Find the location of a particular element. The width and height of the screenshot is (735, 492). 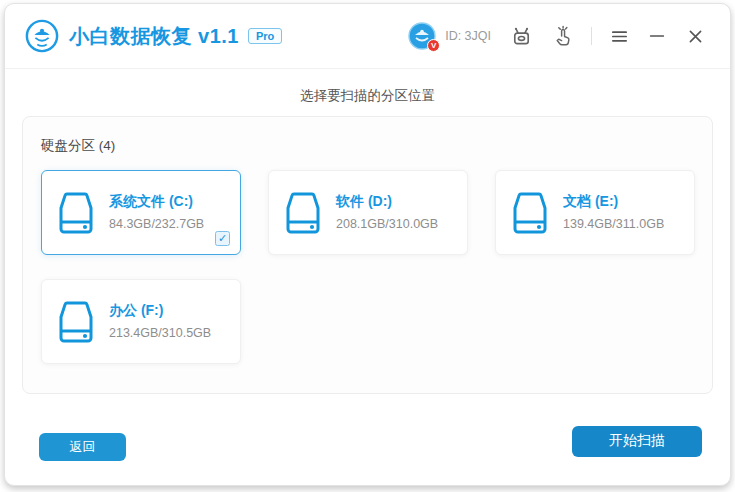

partition-card-e: 文档 (E:) 139.4GB/311.0GB is located at coordinates (595, 212).